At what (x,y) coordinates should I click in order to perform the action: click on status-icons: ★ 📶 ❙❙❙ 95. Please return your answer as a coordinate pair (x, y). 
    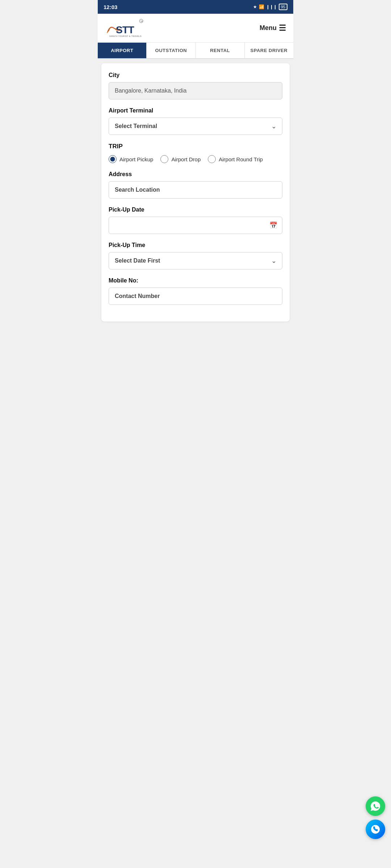
    Looking at the image, I should click on (270, 7).